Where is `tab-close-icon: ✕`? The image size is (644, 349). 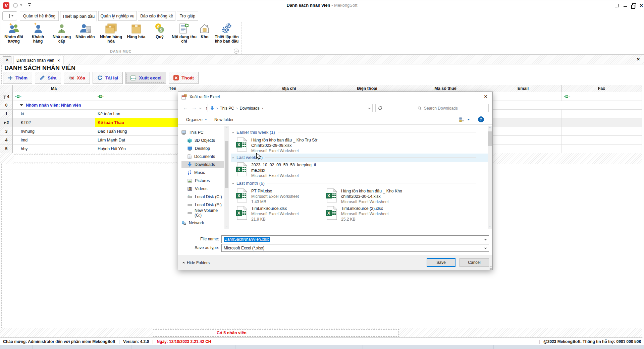 tab-close-icon: ✕ is located at coordinates (59, 60).